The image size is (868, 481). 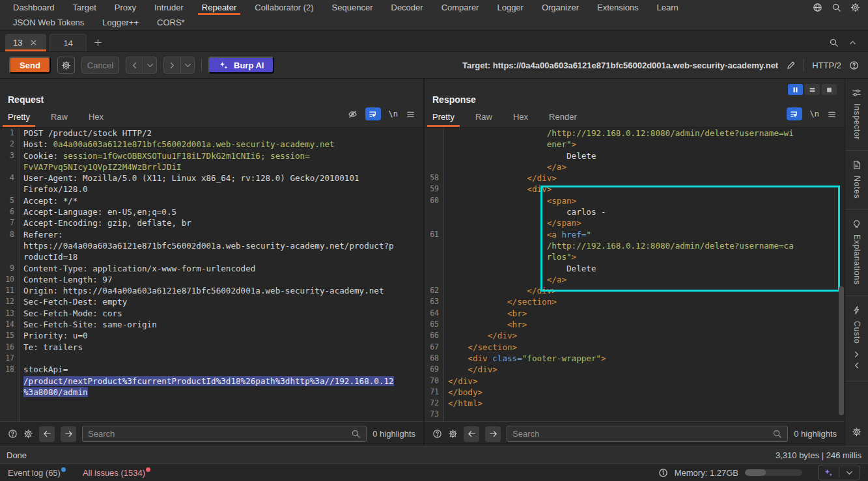 I want to click on response-tab-hex: Hex, so click(x=521, y=117).